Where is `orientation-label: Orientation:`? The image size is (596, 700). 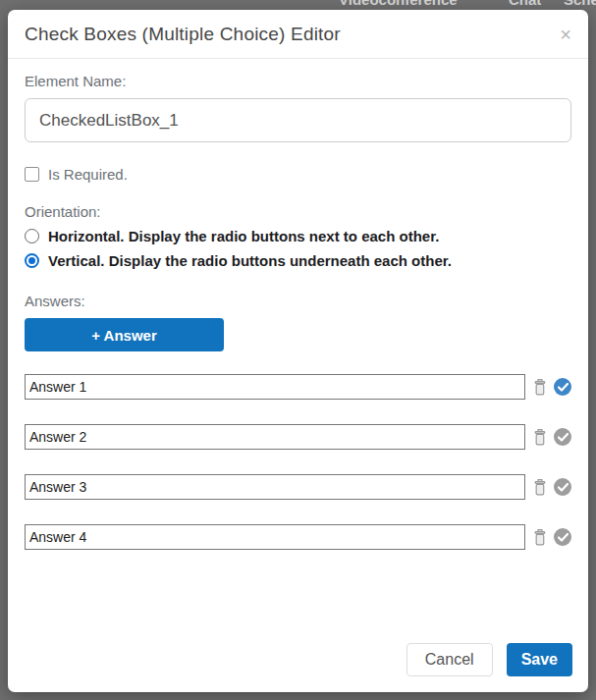 orientation-label: Orientation: is located at coordinates (298, 212).